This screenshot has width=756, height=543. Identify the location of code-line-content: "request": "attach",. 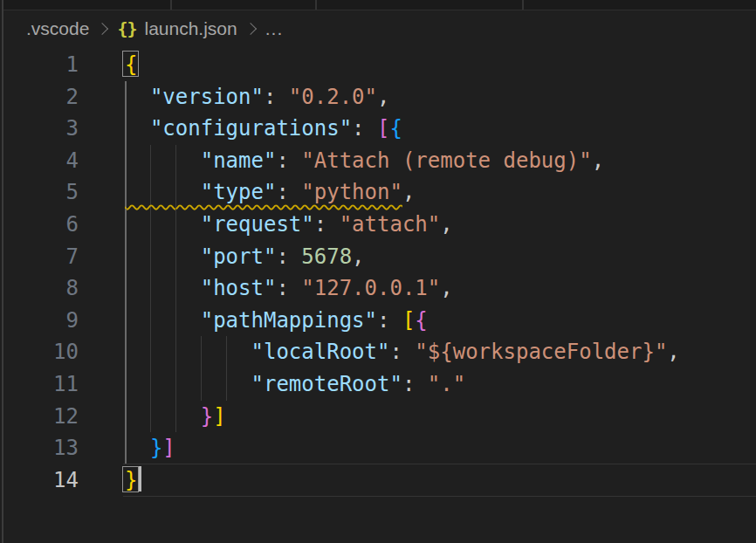
(289, 225).